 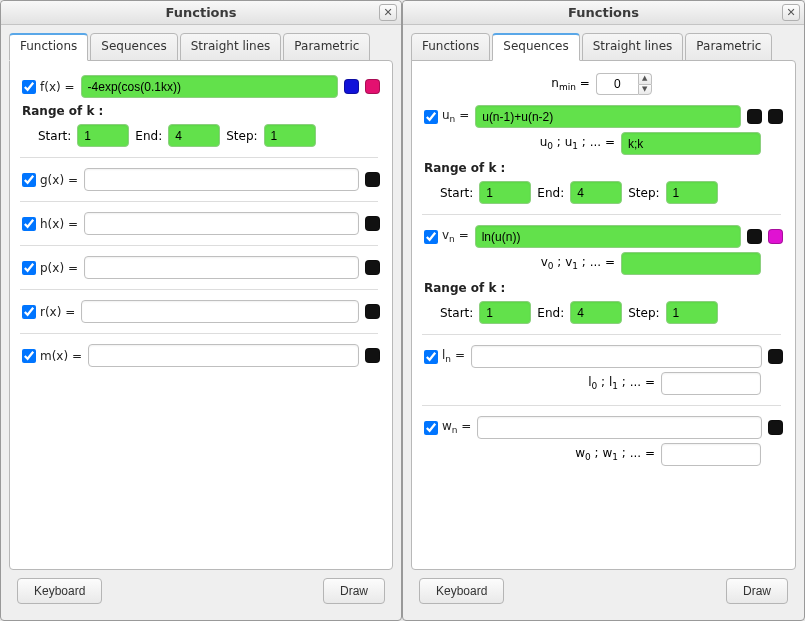 What do you see at coordinates (29, 180) in the screenshot?
I see `enable-g-checkbox` at bounding box center [29, 180].